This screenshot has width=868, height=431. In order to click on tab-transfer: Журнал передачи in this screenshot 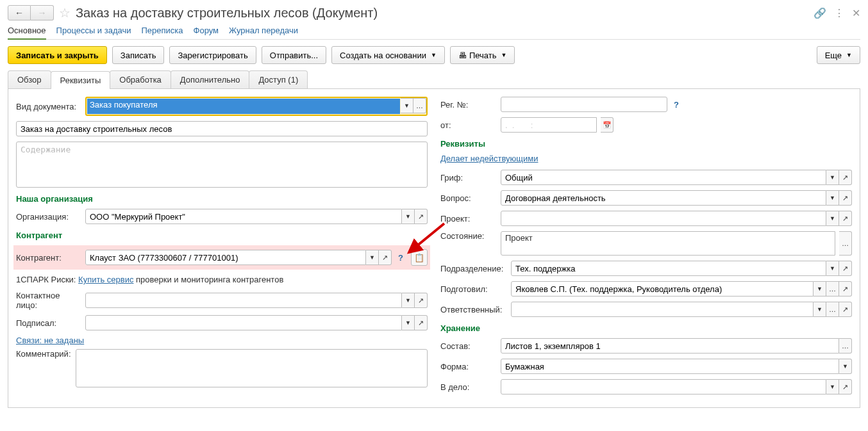, I will do `click(263, 31)`.